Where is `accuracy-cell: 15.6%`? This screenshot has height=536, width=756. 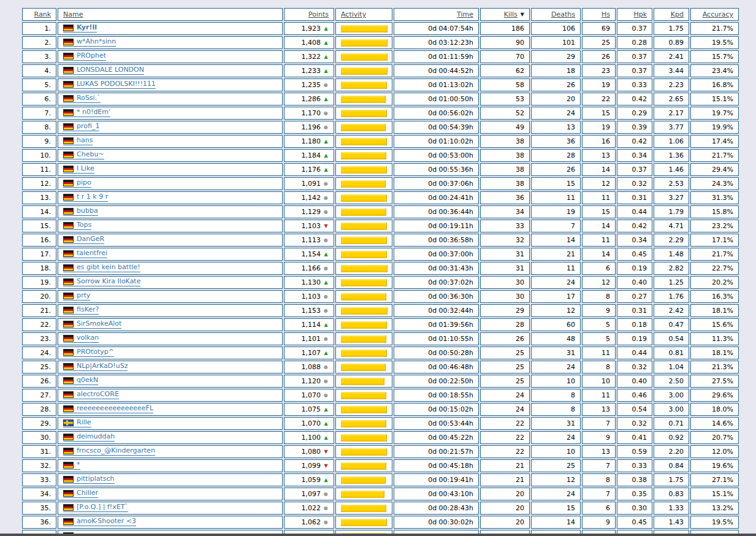 accuracy-cell: 15.6% is located at coordinates (715, 325).